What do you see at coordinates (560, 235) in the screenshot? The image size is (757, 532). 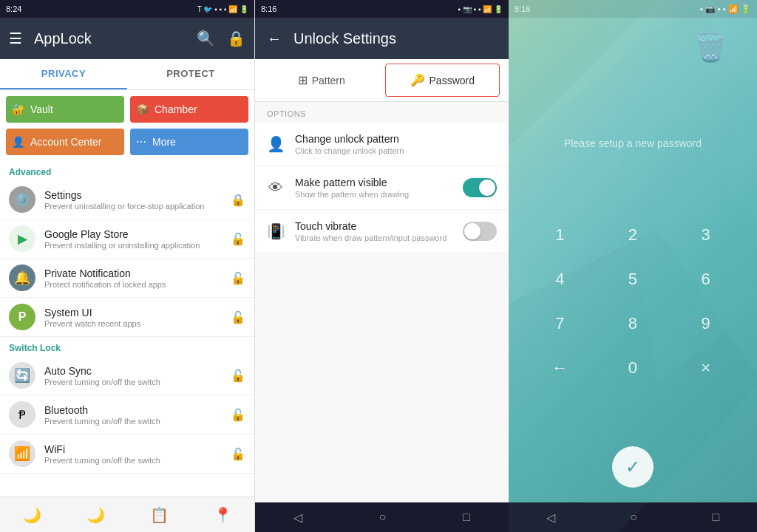 I see `numpad-key-1: 1` at bounding box center [560, 235].